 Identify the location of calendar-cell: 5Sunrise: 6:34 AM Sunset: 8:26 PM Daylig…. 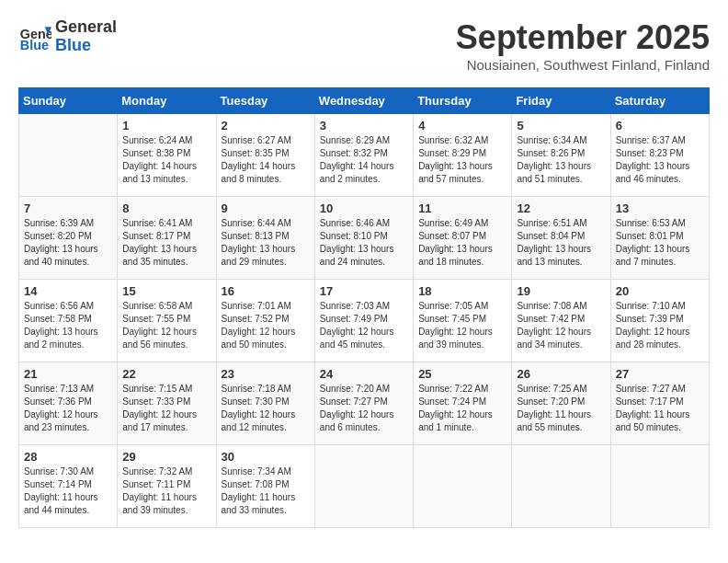
(561, 155).